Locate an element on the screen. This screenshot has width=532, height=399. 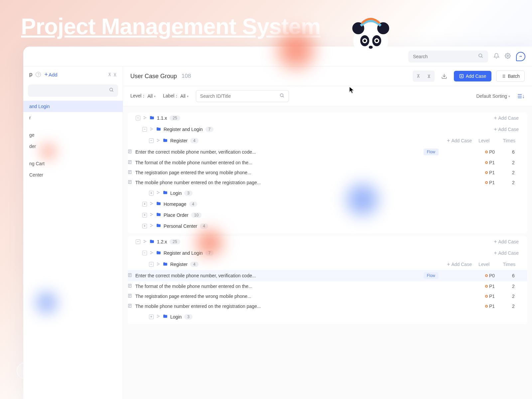
gear-icon is located at coordinates (508, 57).